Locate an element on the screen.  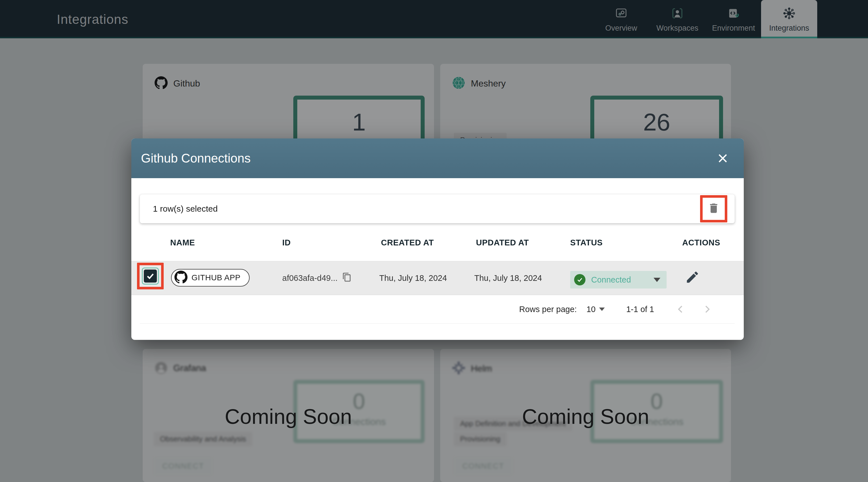
column-header-actions: ACTIONS is located at coordinates (701, 243).